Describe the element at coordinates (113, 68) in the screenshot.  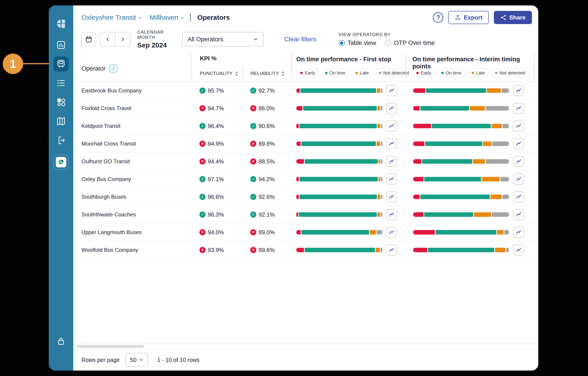
I see `sort-ascending-button: ↑` at that location.